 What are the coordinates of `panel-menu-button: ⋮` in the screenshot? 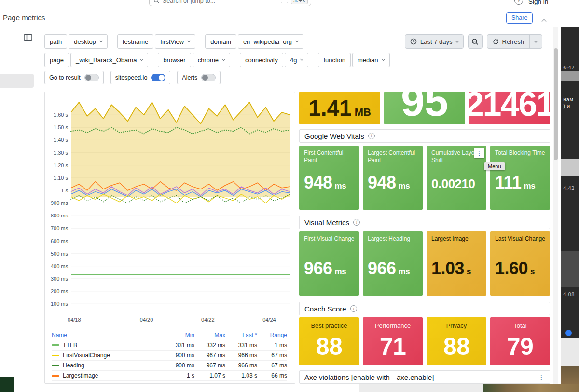 It's located at (479, 153).